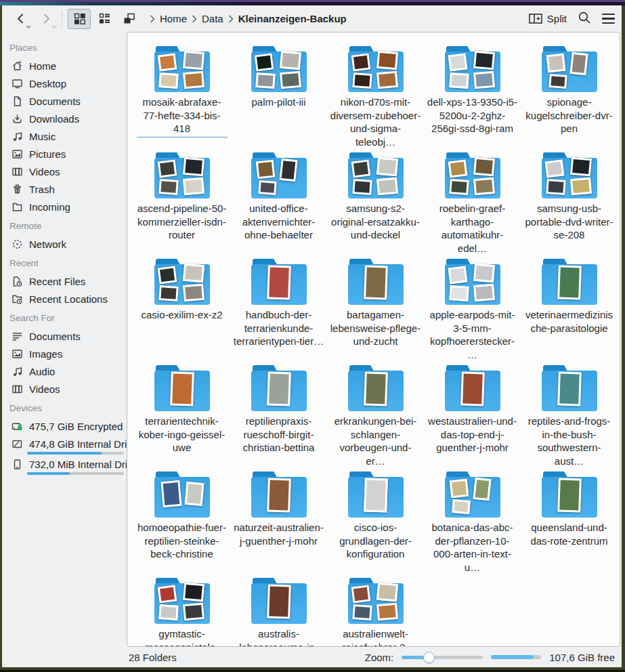  Describe the element at coordinates (293, 19) in the screenshot. I see `breadcrumb-current-folder: Kleinanzeigen-Backup` at that location.